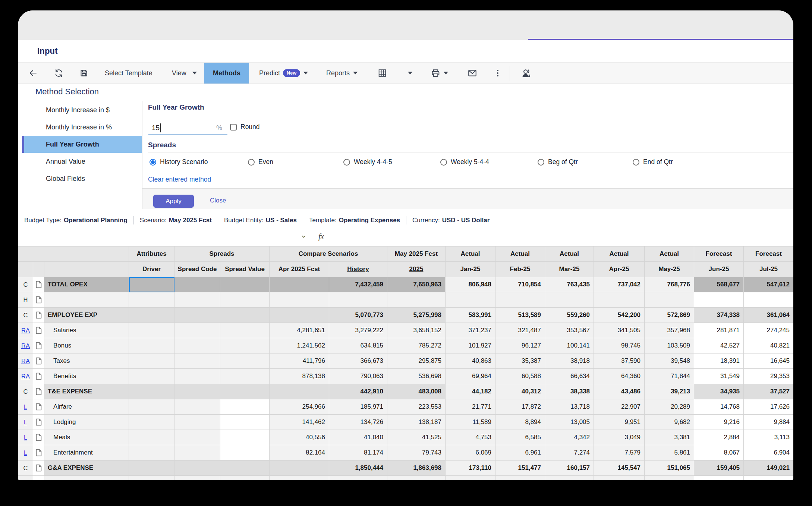 Image resolution: width=812 pixels, height=506 pixels. I want to click on grid-cell: 14,768, so click(719, 407).